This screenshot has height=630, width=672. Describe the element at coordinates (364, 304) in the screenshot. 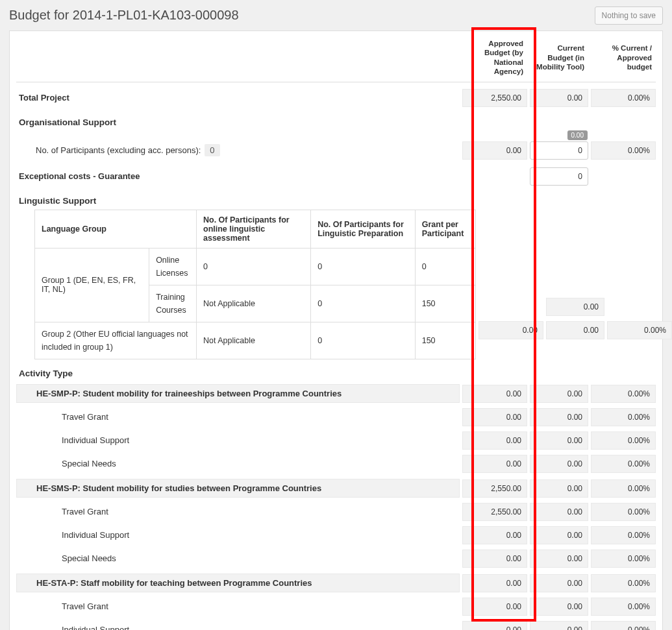

I see `ling-g1-train-b: 0` at that location.